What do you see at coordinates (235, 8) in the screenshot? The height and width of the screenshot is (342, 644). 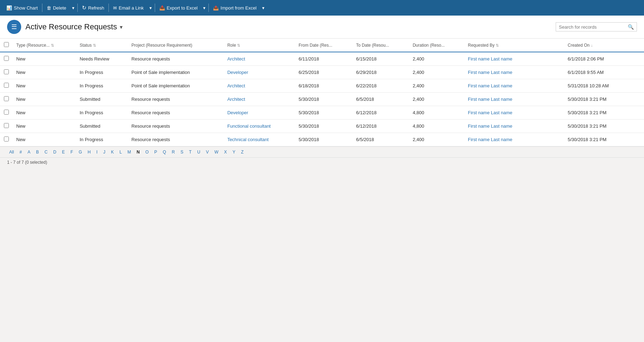 I see `import-excel-button: Import from Excel` at bounding box center [235, 8].